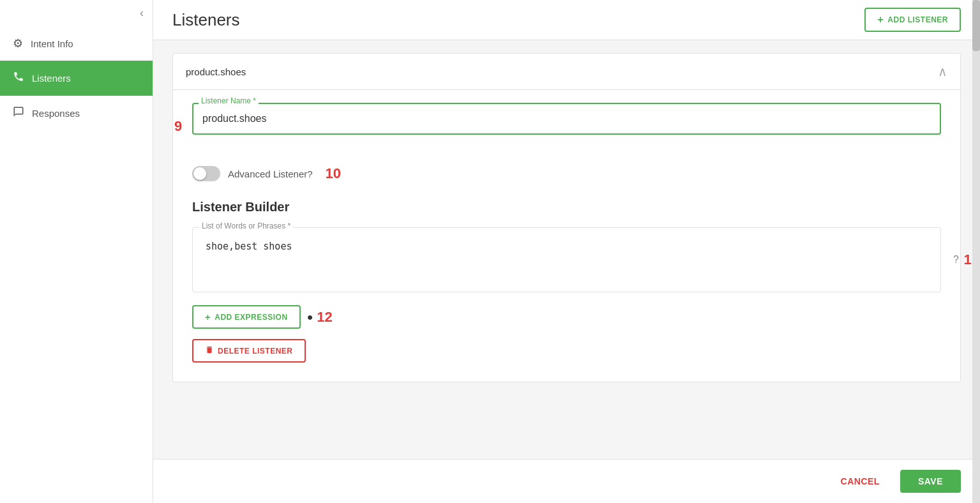  I want to click on cancel-button: CANCEL, so click(861, 481).